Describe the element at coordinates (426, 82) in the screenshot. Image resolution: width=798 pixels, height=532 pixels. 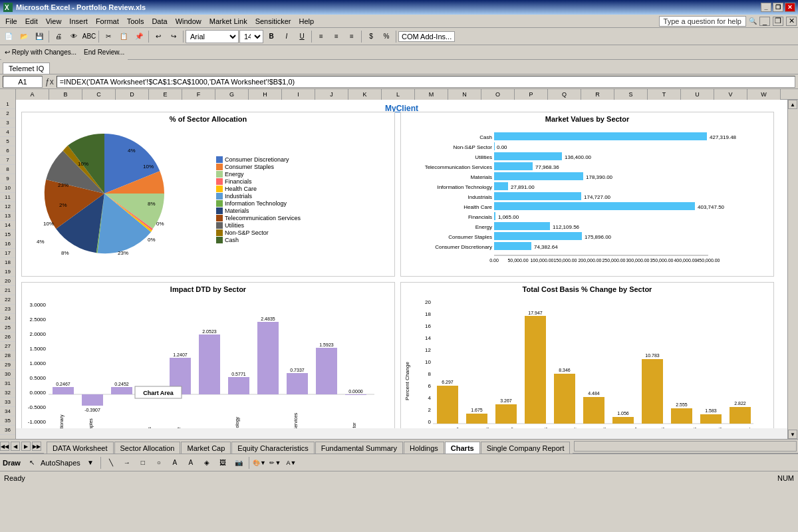
I see `formula-input` at that location.